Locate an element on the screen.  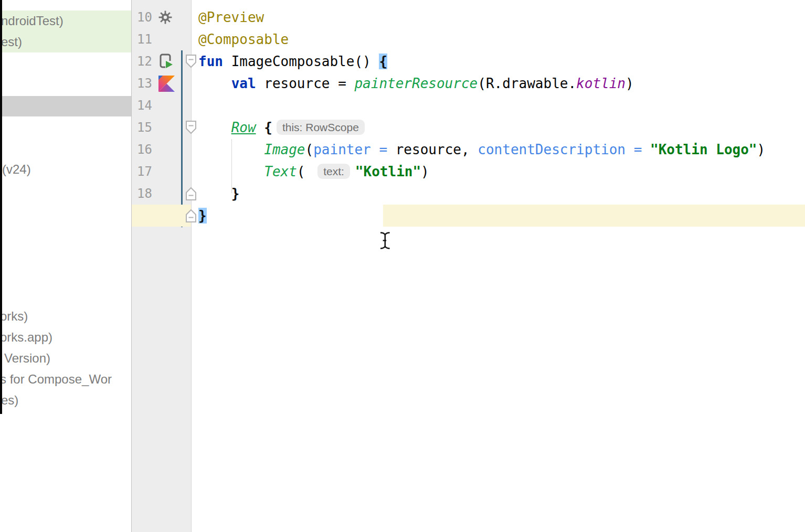
code-token: val is located at coordinates (248, 83).